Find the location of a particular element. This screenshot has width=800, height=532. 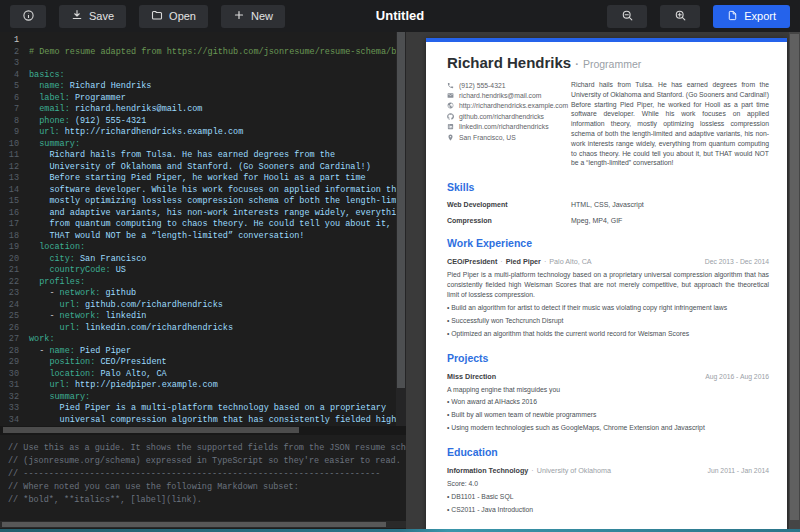

open-button: Open is located at coordinates (174, 16).